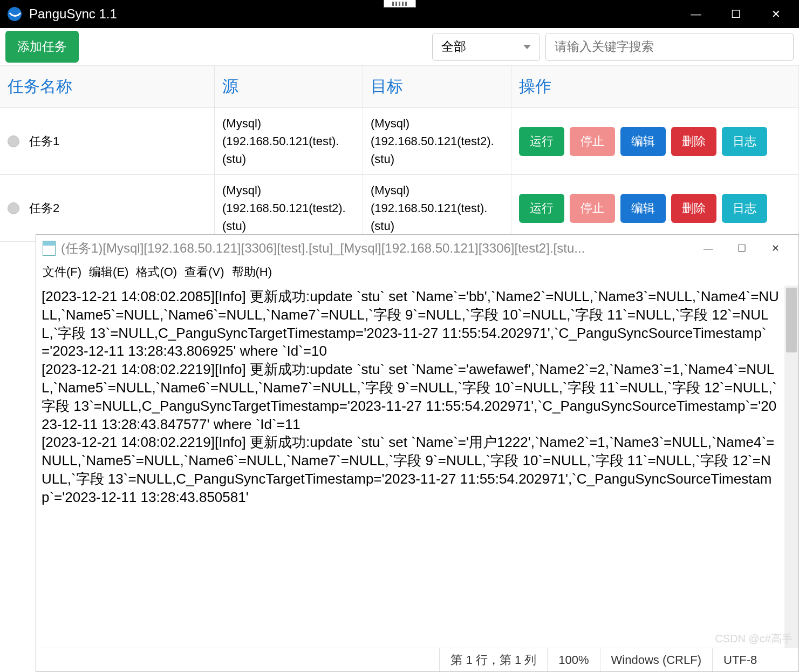 The height and width of the screenshot is (672, 799). Describe the element at coordinates (107, 86) in the screenshot. I see `col-name-header: 任务名称` at that location.